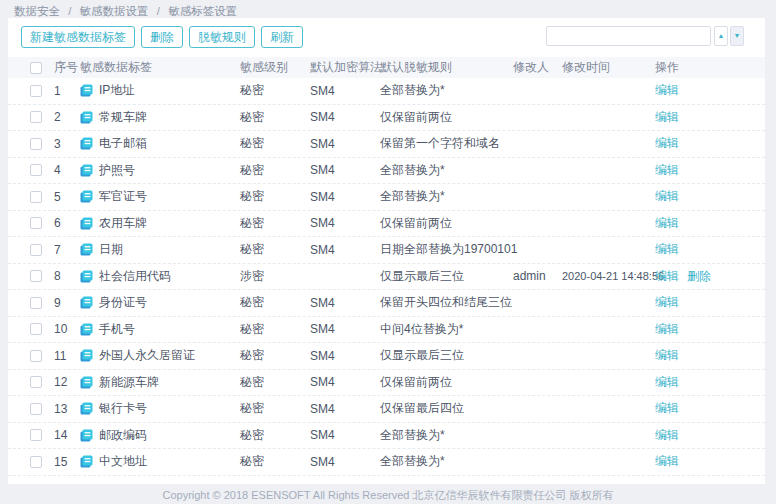 The image size is (776, 504). Describe the element at coordinates (721, 36) in the screenshot. I see `sort-up-button: ▲` at that location.